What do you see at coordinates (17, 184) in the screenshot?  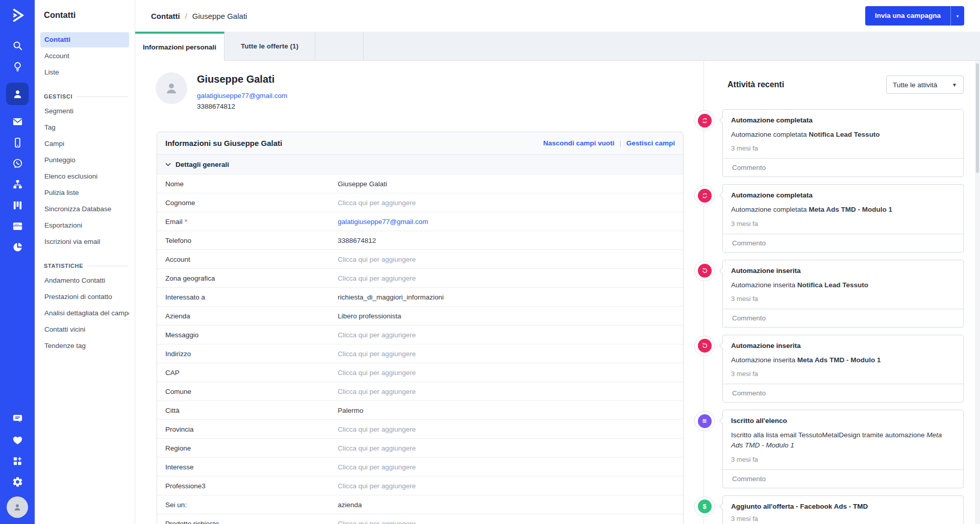 I see `automations-sitemap-icon` at bounding box center [17, 184].